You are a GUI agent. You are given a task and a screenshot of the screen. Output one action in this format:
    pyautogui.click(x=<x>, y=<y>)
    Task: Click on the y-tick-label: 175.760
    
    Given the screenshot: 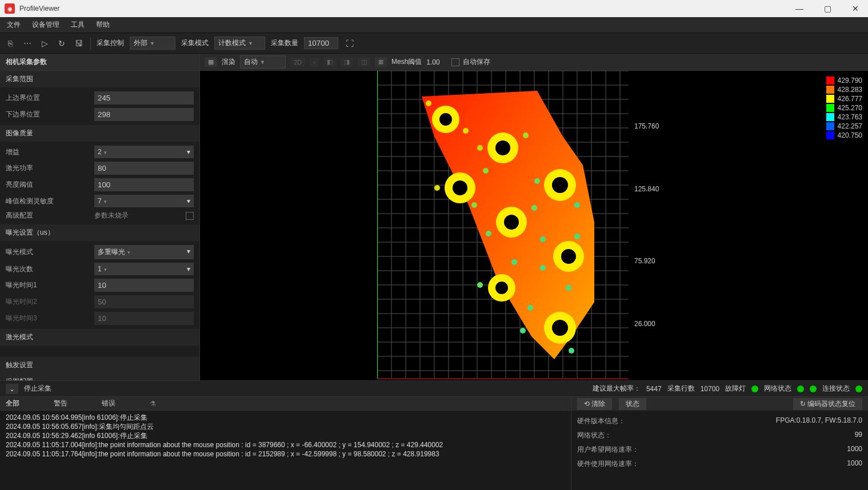 What is the action you would take?
    pyautogui.click(x=647, y=126)
    